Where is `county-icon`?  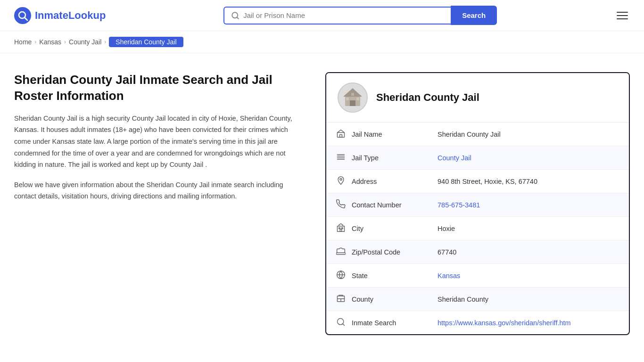 county-icon is located at coordinates (338, 299).